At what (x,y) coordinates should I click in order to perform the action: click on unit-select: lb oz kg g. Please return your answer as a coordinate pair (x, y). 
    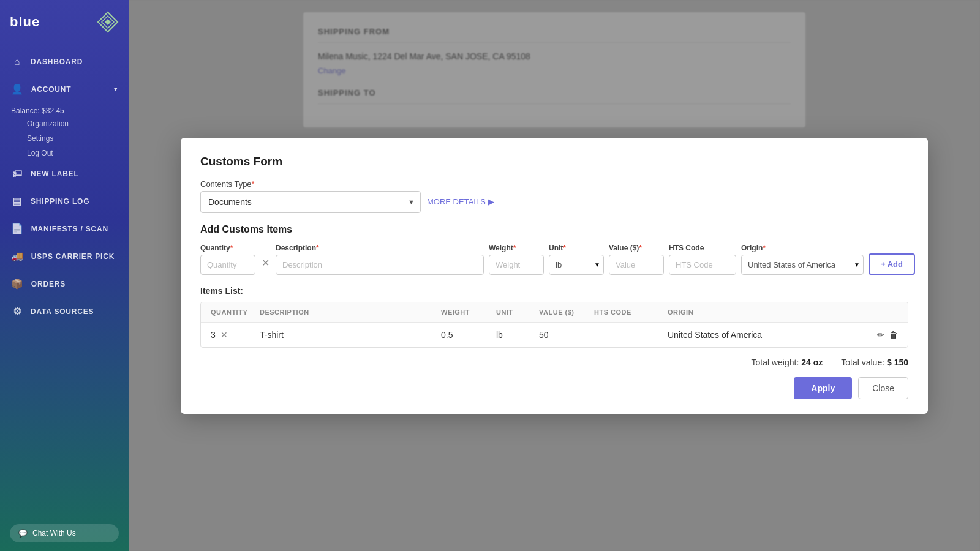
    Looking at the image, I should click on (576, 264).